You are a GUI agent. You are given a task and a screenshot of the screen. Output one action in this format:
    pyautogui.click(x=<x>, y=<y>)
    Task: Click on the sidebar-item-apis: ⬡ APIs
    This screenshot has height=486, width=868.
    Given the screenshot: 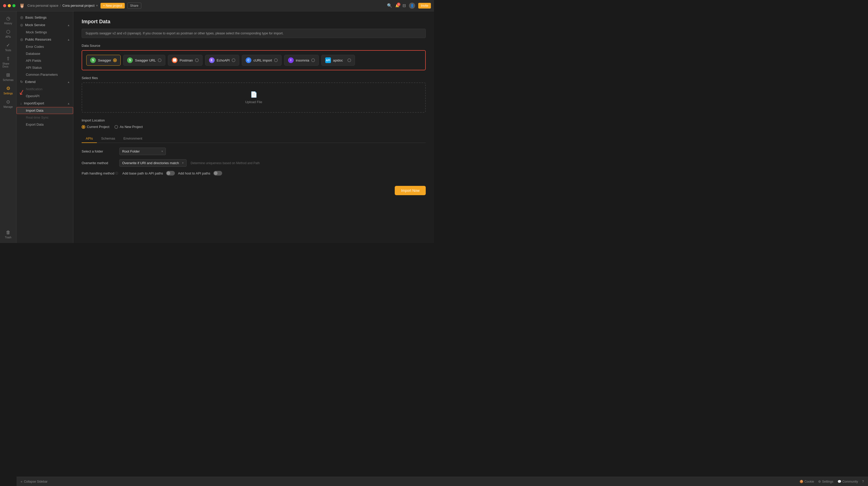 What is the action you would take?
    pyautogui.click(x=8, y=34)
    